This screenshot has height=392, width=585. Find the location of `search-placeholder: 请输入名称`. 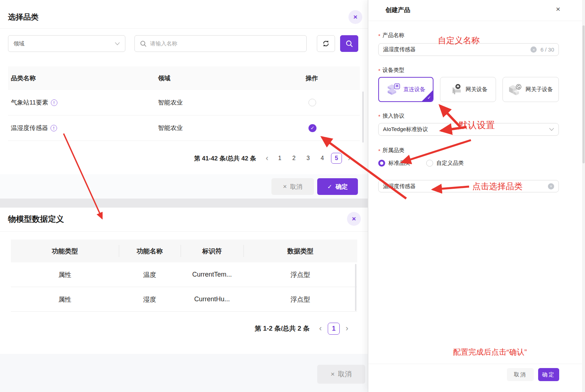

search-placeholder: 请输入名称 is located at coordinates (164, 44).